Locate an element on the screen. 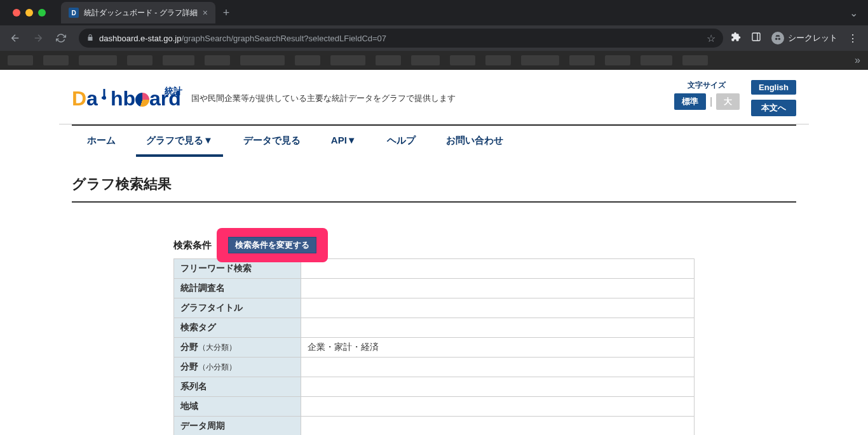 The width and height of the screenshot is (868, 435). tab-list-chevron-icon: ⌄ is located at coordinates (854, 13).